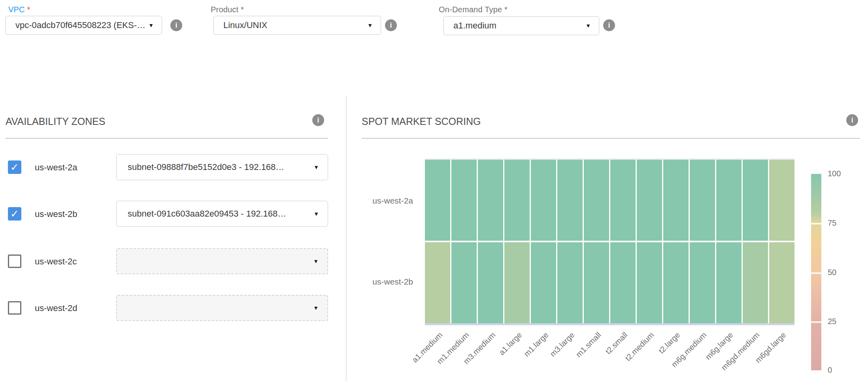 Image resolution: width=868 pixels, height=381 pixels. I want to click on az-zone-label: us-west-2a, so click(56, 168).